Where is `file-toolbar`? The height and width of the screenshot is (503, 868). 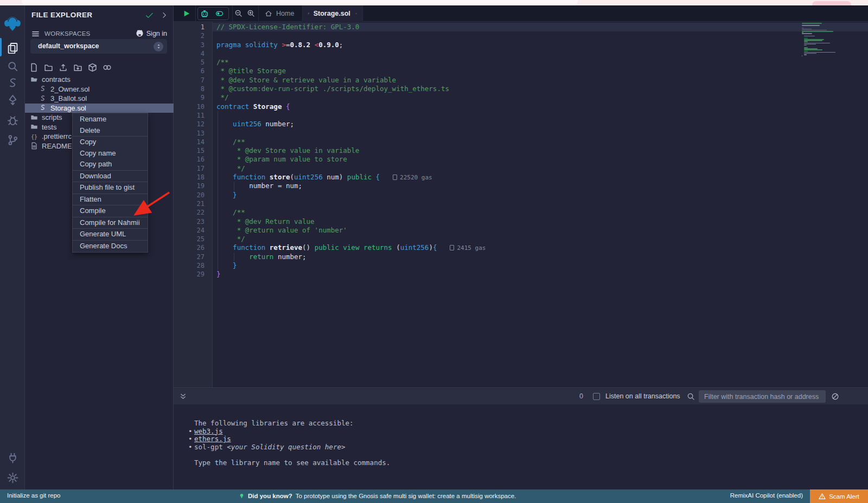
file-toolbar is located at coordinates (71, 67).